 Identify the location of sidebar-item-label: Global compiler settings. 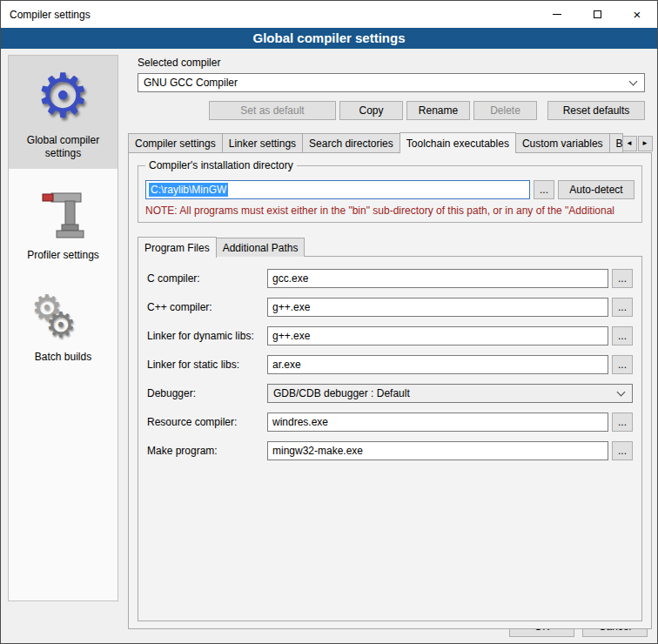
(63, 147).